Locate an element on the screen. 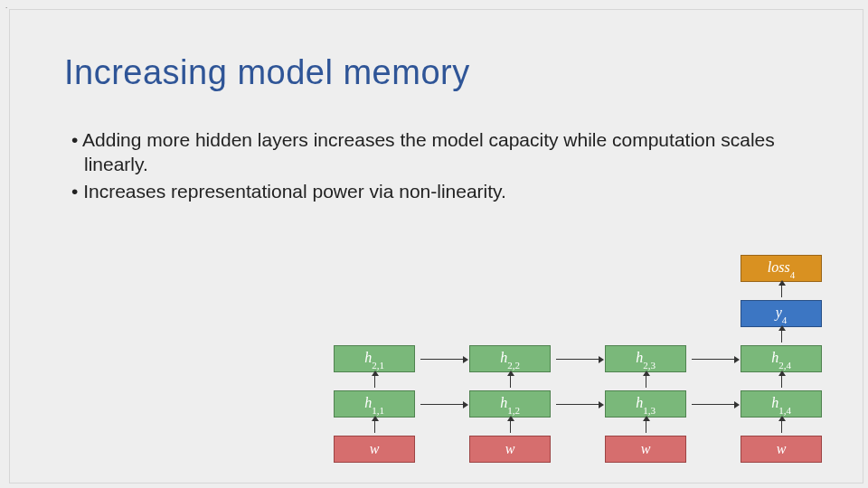 The image size is (868, 488). node-label: h1,2 is located at coordinates (510, 404).